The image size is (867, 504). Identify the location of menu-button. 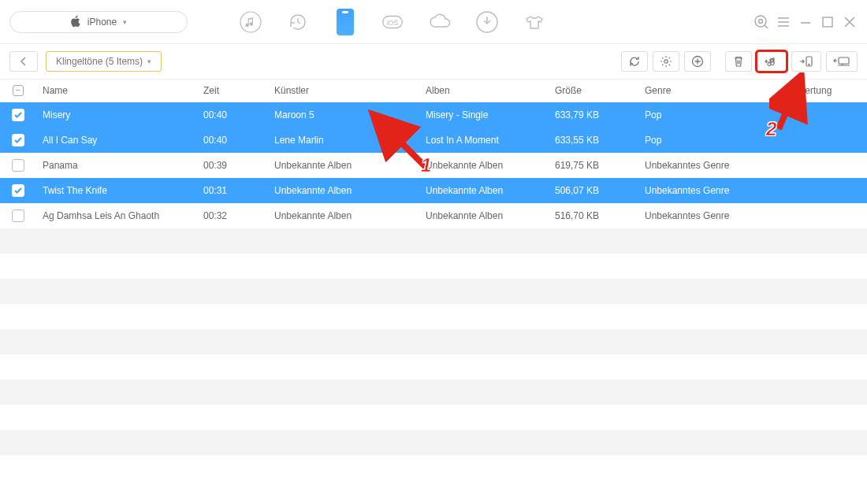
(783, 22).